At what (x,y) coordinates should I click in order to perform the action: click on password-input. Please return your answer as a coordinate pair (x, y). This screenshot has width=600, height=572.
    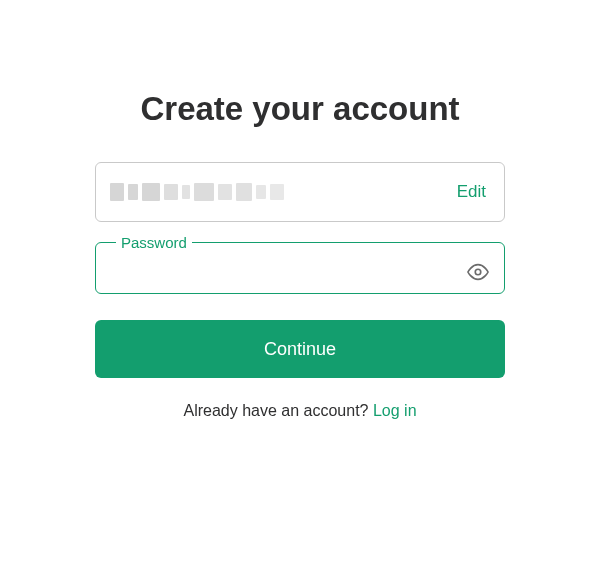
    Looking at the image, I should click on (288, 272).